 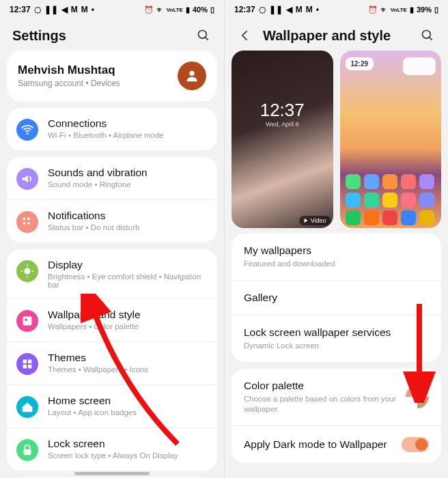 I want to click on row-sub: Layout • App icon badges, so click(x=92, y=412).